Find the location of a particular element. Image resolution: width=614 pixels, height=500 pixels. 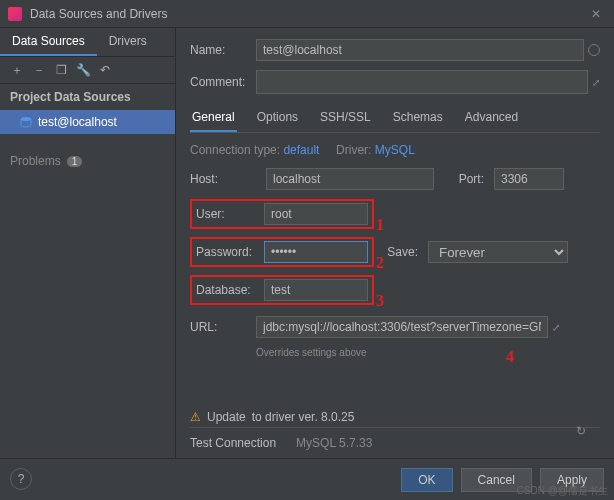

subtabs: General Options SSH/SSL Schemas Advanced is located at coordinates (395, 118).